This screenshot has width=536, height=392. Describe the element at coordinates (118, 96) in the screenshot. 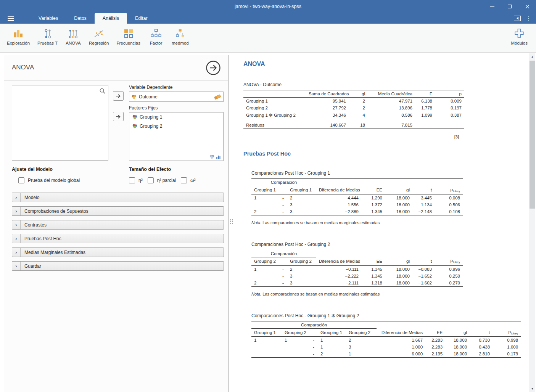

I see `assign-dependent-button` at that location.